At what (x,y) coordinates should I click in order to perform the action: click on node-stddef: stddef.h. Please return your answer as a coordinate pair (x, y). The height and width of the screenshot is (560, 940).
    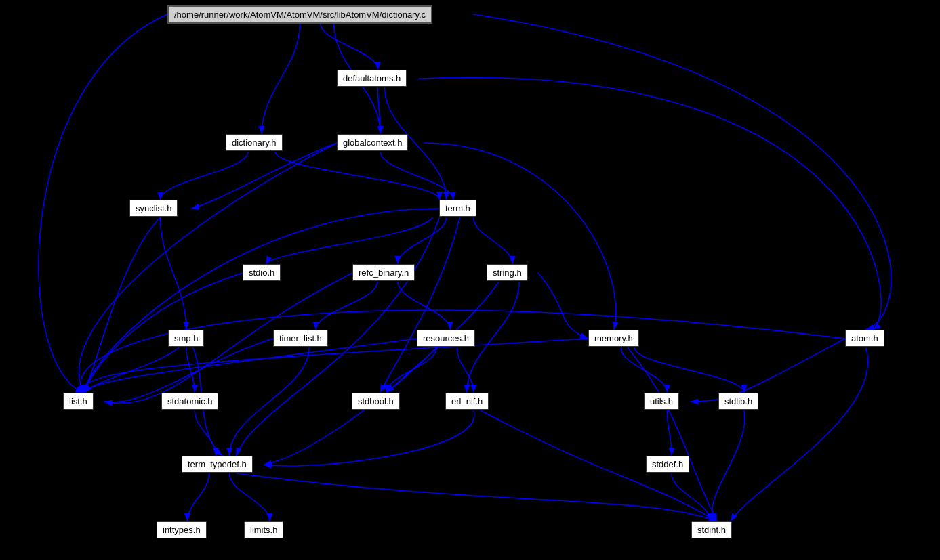
    Looking at the image, I should click on (668, 465).